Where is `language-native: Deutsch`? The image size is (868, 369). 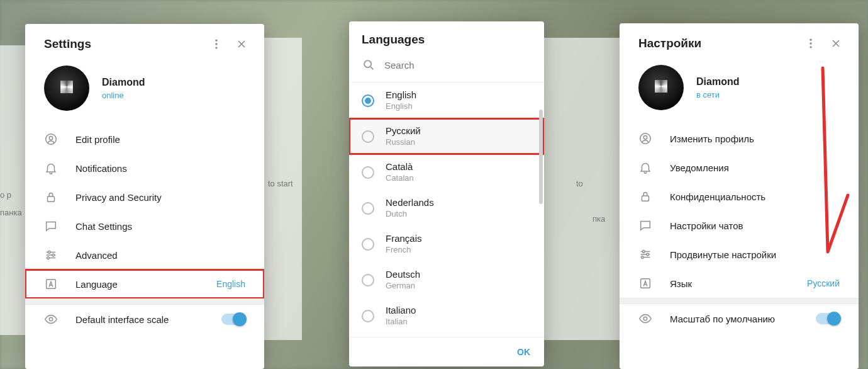 language-native: Deutsch is located at coordinates (403, 275).